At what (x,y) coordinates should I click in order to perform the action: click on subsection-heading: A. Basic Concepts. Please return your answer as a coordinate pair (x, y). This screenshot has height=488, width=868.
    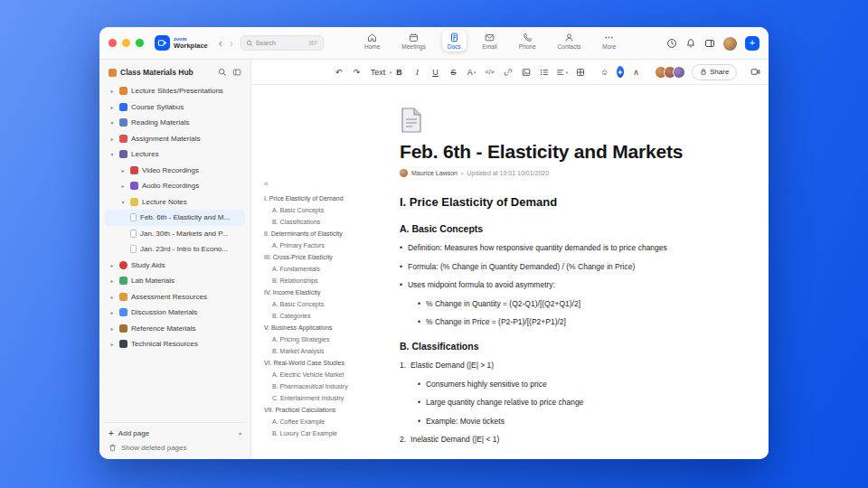
    Looking at the image, I should click on (566, 229).